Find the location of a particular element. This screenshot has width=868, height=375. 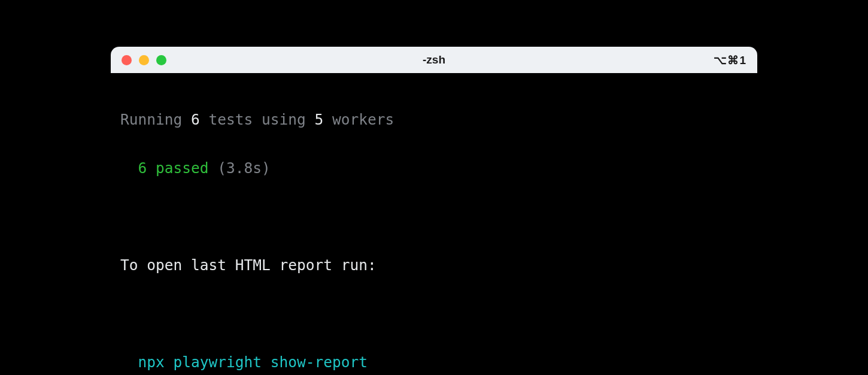

window-shortcut: ⌥⌘1 is located at coordinates (730, 60).